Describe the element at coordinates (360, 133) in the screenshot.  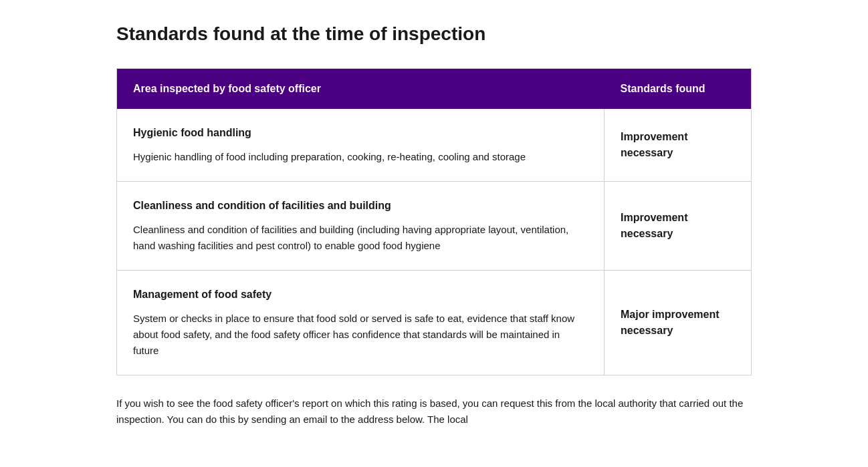
I see `area-title-1: Hygienic food handling` at that location.